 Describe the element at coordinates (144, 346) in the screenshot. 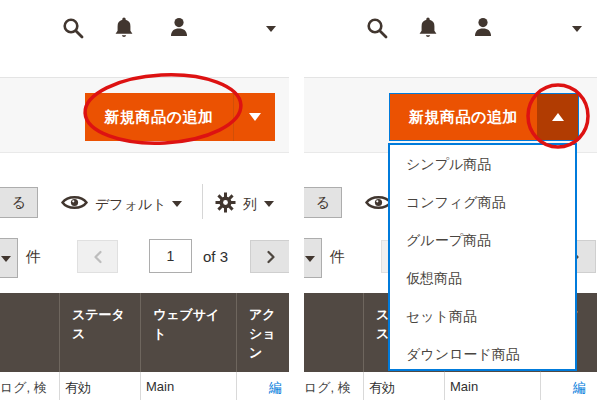

I see `product-grid: ステータス ウェブサイト アクション ログ, 検 有効 Main 編` at that location.